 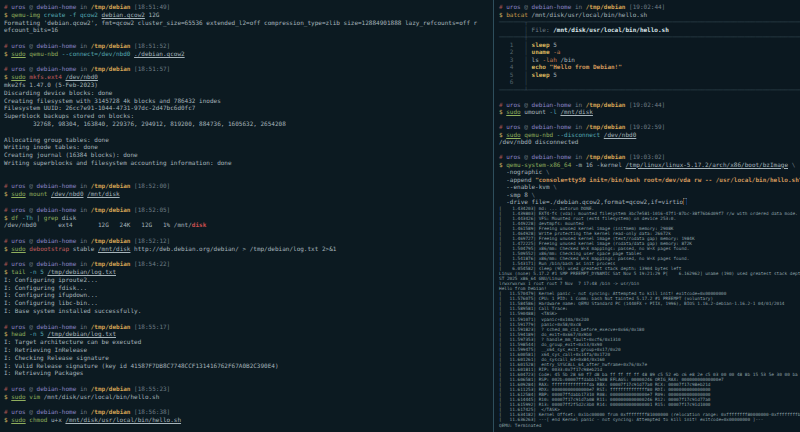 What do you see at coordinates (124, 14) in the screenshot?
I see `terminal-text: debian.qcow2` at bounding box center [124, 14].